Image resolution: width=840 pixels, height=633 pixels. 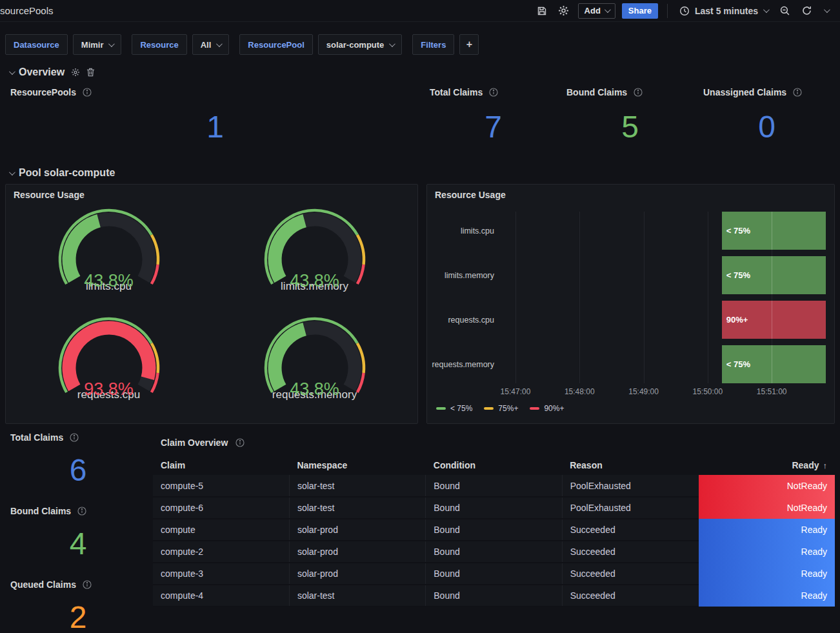 I want to click on clock-icon, so click(x=685, y=11).